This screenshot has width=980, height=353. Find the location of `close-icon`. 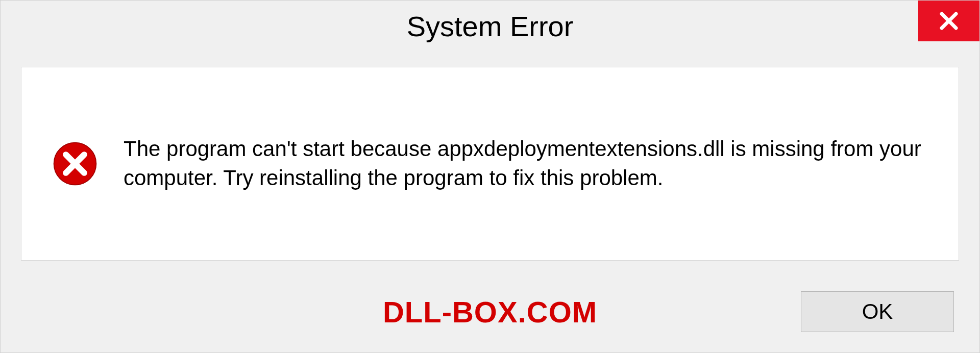

close-icon is located at coordinates (949, 21).